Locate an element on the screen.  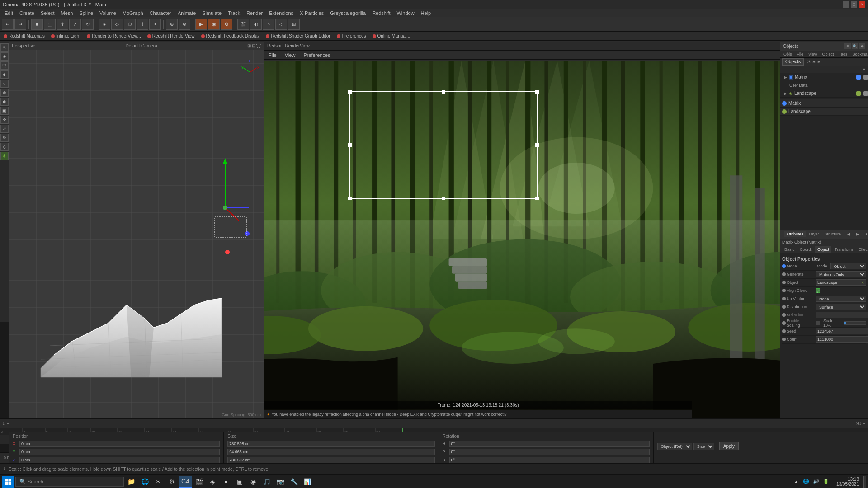
taskbar-icon-app4: ● is located at coordinates (226, 482).